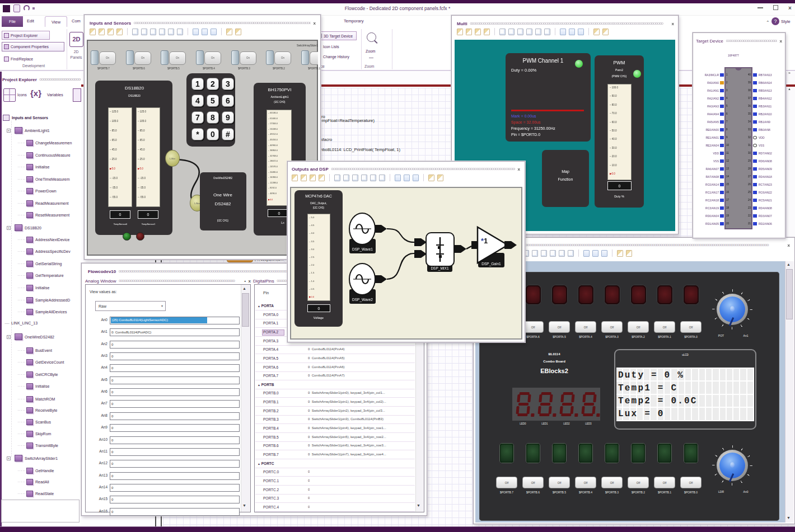  I want to click on svg-text: DSP_MIX1, so click(440, 269).